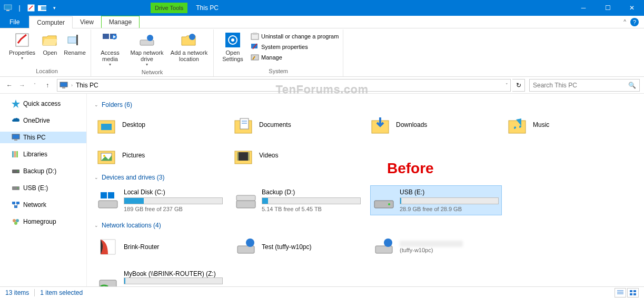 This screenshot has width=644, height=298. What do you see at coordinates (15, 22) in the screenshot?
I see `file-tab: File` at bounding box center [15, 22].